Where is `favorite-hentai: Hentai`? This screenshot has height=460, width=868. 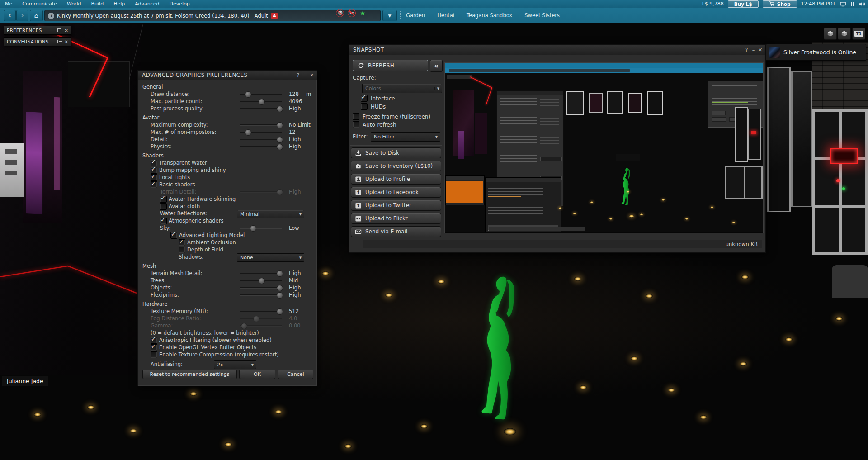
favorite-hentai: Hentai is located at coordinates (446, 15).